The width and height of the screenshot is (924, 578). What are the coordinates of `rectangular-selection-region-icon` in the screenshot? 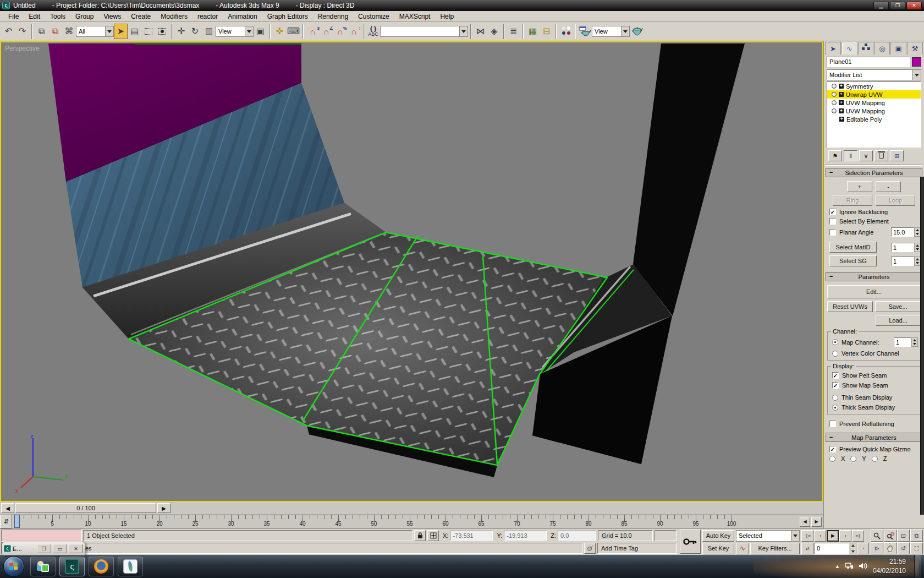 It's located at (148, 31).